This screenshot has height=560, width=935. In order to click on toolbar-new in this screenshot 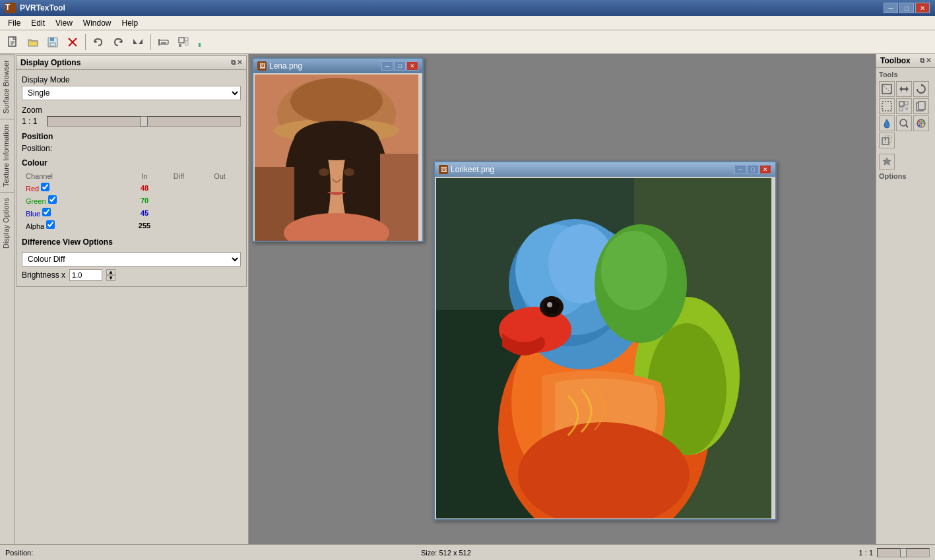, I will do `click(13, 42)`.